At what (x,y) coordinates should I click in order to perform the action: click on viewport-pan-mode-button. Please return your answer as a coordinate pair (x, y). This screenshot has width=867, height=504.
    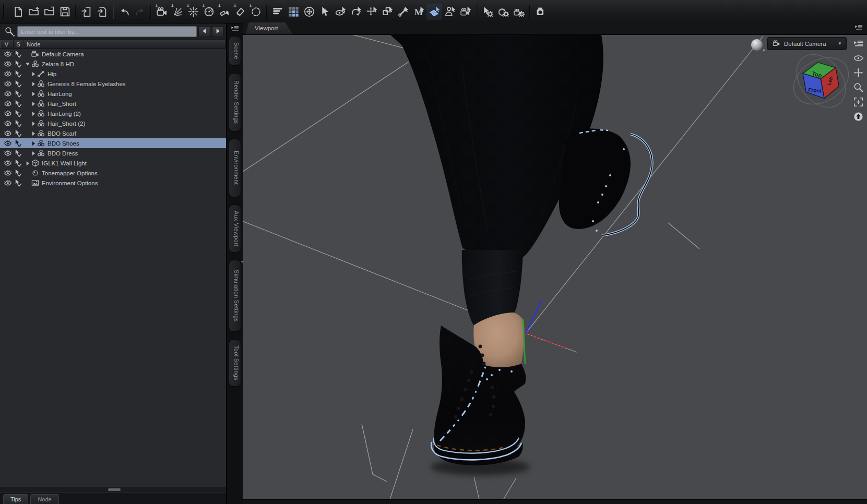
    Looking at the image, I should click on (309, 11).